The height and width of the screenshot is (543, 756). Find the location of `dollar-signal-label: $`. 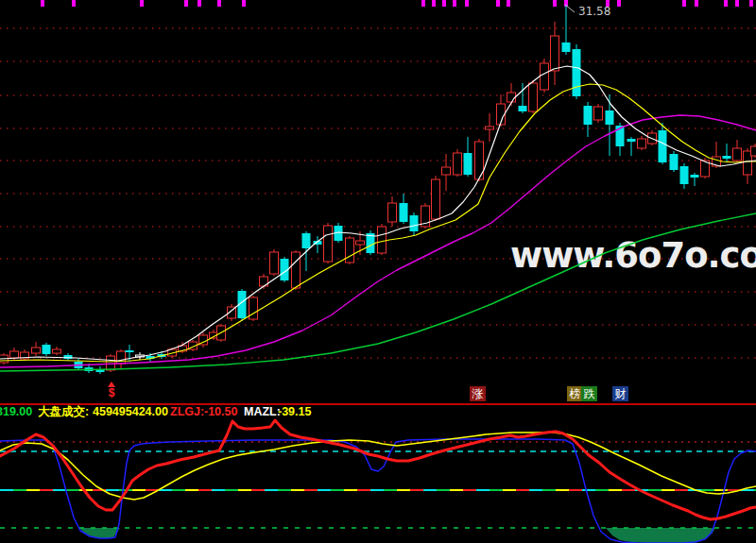

dollar-signal-label: $ is located at coordinates (112, 393).